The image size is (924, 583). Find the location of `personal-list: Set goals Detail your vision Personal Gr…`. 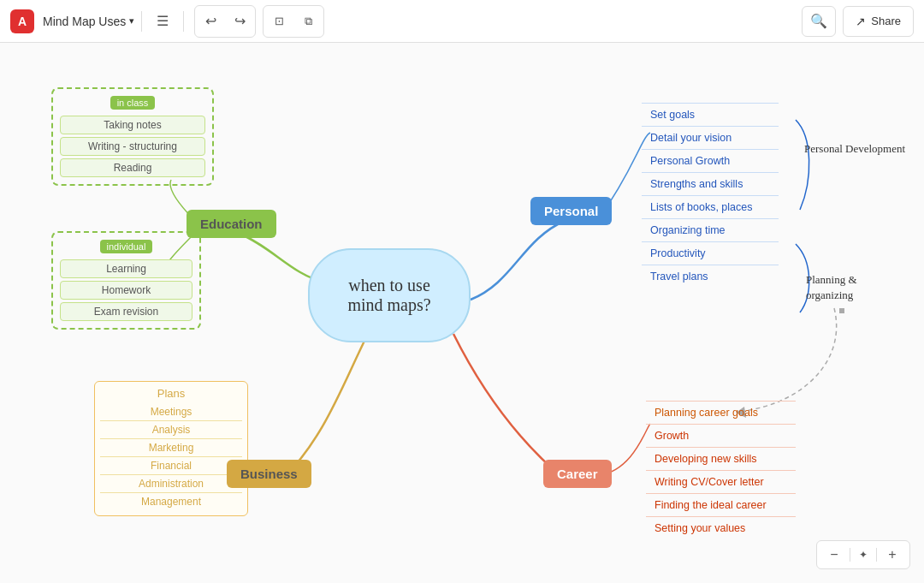

personal-list: Set goals Detail your vision Personal Gr… is located at coordinates (710, 195).